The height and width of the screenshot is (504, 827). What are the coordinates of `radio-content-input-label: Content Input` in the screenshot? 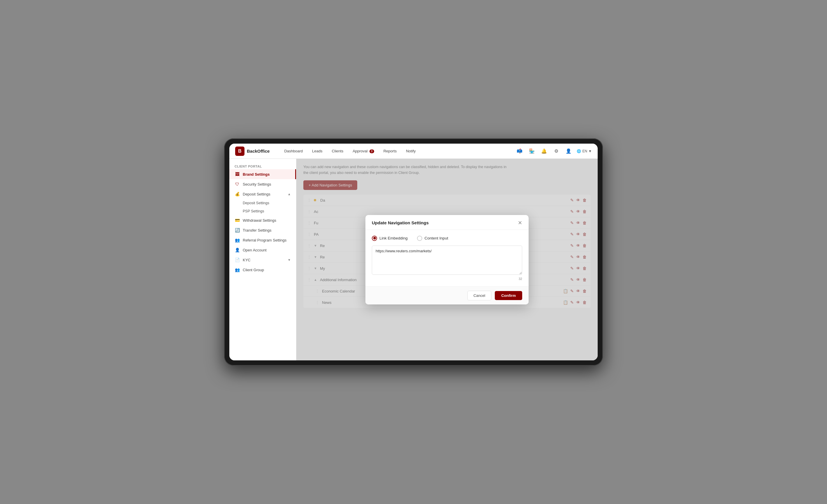 It's located at (436, 238).